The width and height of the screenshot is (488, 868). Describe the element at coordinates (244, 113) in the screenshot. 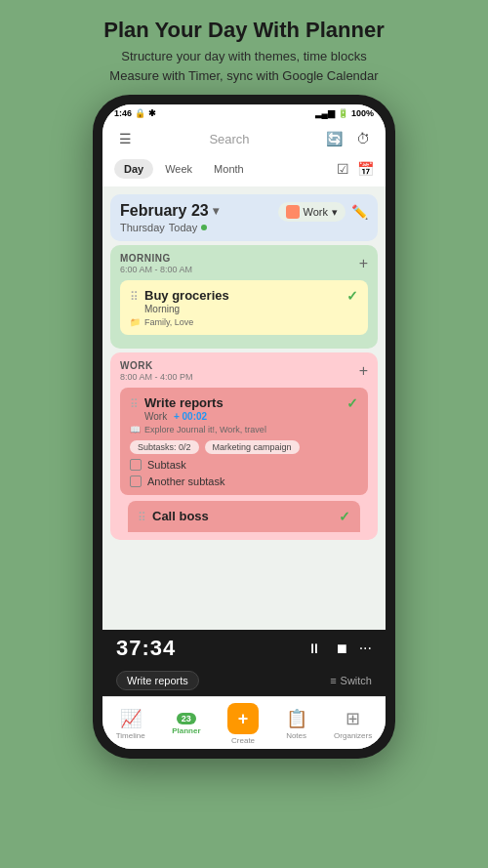

I see `status-bar: 1:46 🔒 ✱ ▂▄▆ 🔋 100%` at that location.